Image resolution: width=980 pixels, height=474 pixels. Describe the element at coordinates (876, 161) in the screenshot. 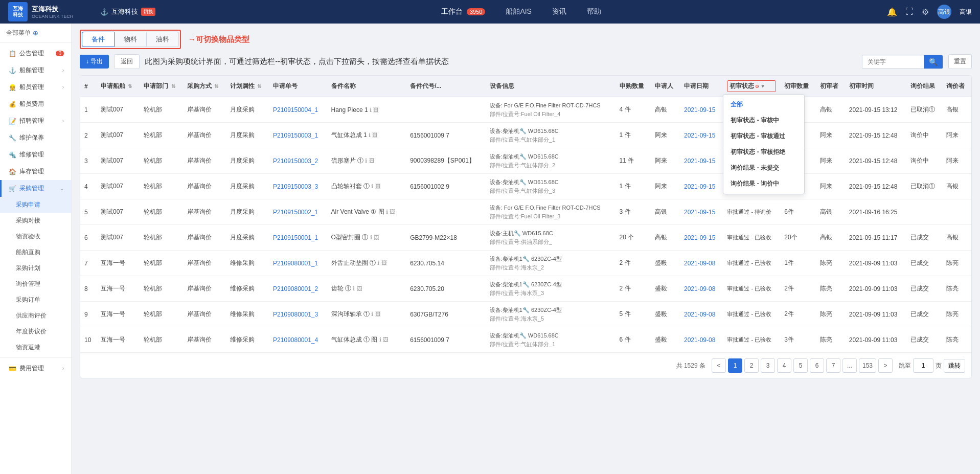

I see `cell-first-review-time: 2021-09-15 12:48` at that location.